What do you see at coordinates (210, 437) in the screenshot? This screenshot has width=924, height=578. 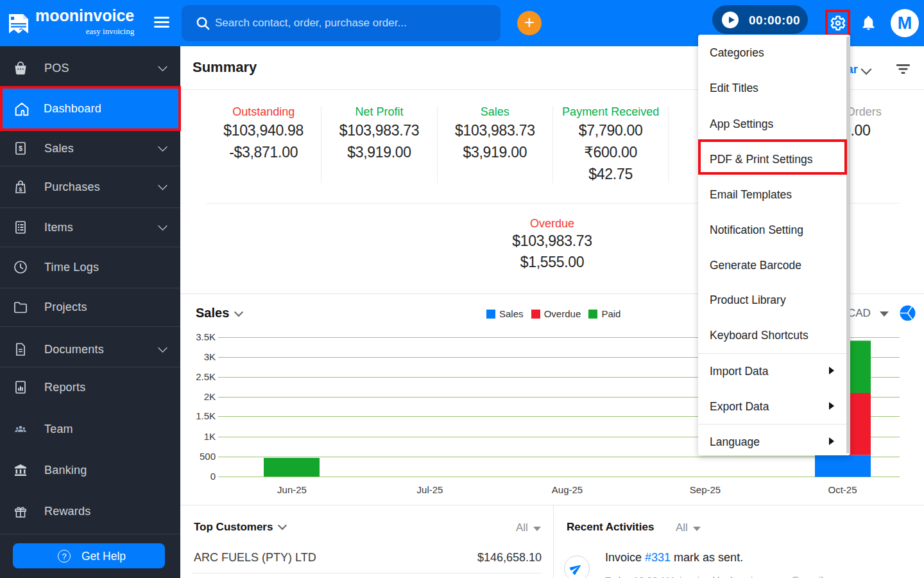 I see `svg-text: 1K` at bounding box center [210, 437].